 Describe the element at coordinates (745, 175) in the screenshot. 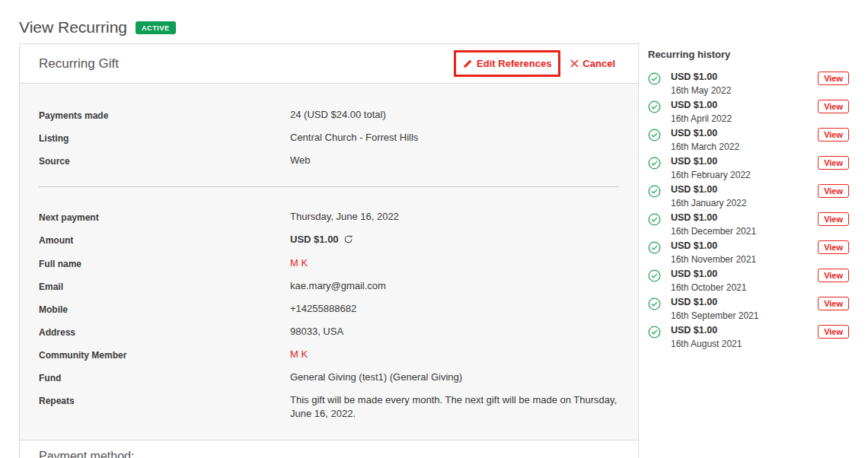

I see `history-date: 16th February 2022` at that location.